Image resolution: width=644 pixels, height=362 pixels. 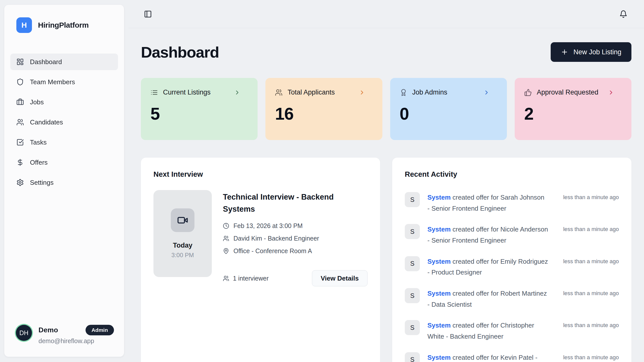 I want to click on sidebar-toggle-button, so click(x=148, y=14).